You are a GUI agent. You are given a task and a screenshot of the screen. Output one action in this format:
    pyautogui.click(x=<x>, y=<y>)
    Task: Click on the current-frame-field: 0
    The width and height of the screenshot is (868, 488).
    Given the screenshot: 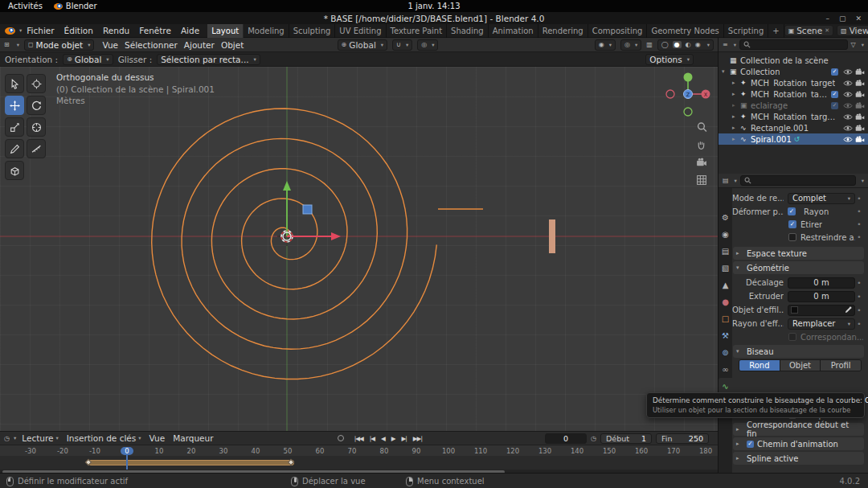 What is the action you would take?
    pyautogui.click(x=566, y=439)
    